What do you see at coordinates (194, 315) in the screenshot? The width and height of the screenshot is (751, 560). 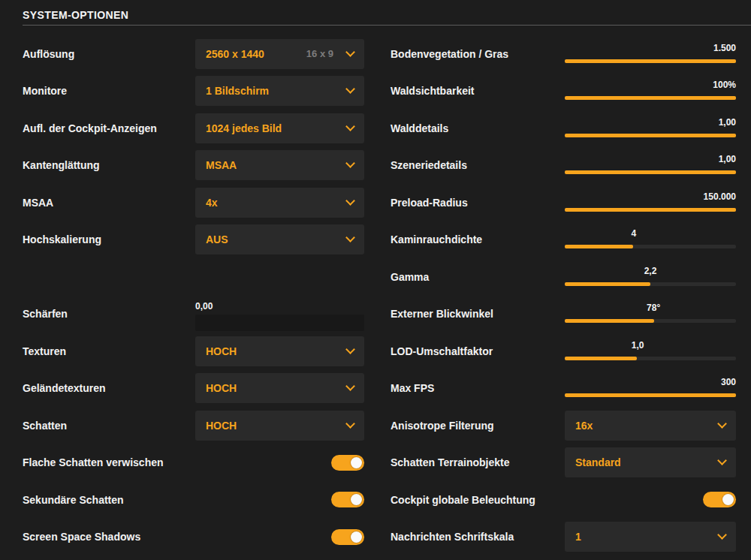 I see `row-schaerfen: Schärfen 0,00` at bounding box center [194, 315].